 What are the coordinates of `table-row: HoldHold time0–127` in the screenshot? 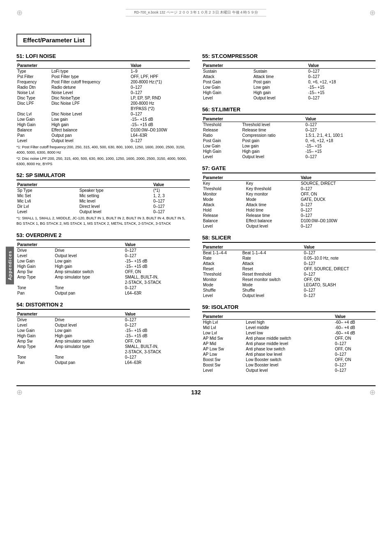 It's located at (289, 210).